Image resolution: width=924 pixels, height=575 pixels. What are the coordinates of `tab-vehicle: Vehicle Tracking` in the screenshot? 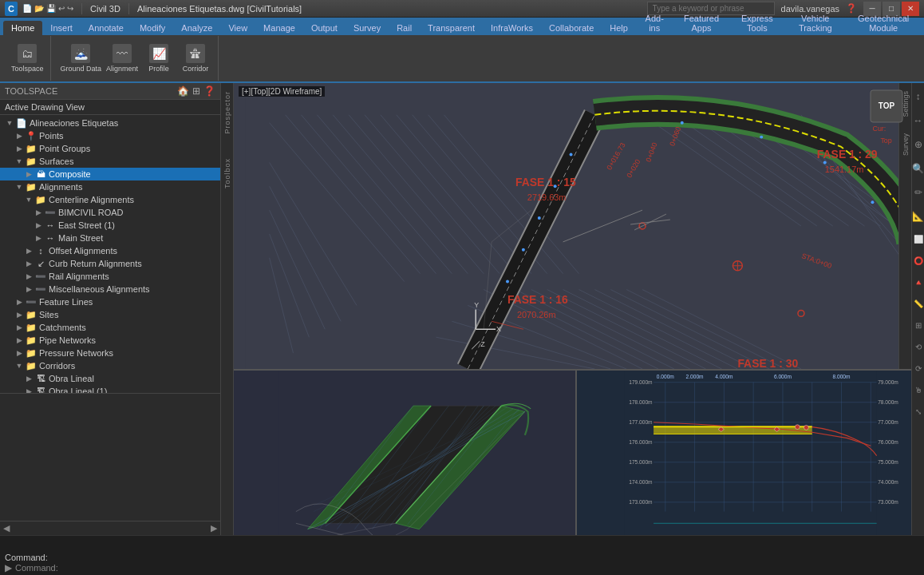 It's located at (815, 23).